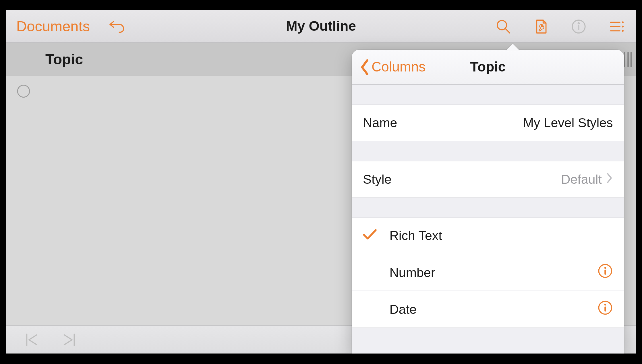 The image size is (642, 364). Describe the element at coordinates (488, 309) in the screenshot. I see `column-type-option: Date` at that location.